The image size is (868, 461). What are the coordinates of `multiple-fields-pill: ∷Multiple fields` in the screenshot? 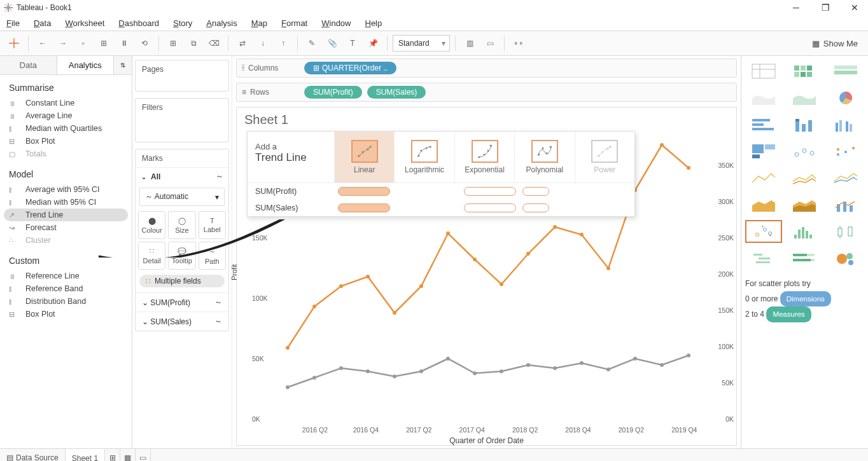 It's located at (182, 281).